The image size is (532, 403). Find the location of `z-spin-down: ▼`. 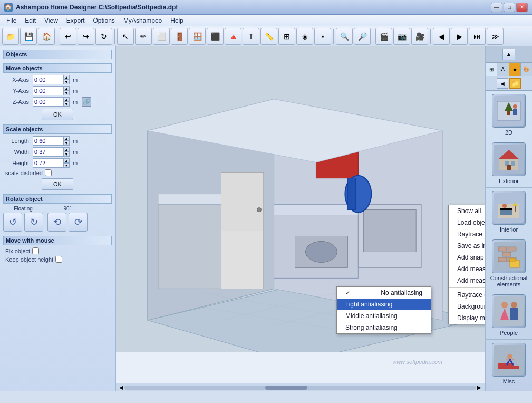

z-spin-down: ▼ is located at coordinates (66, 104).